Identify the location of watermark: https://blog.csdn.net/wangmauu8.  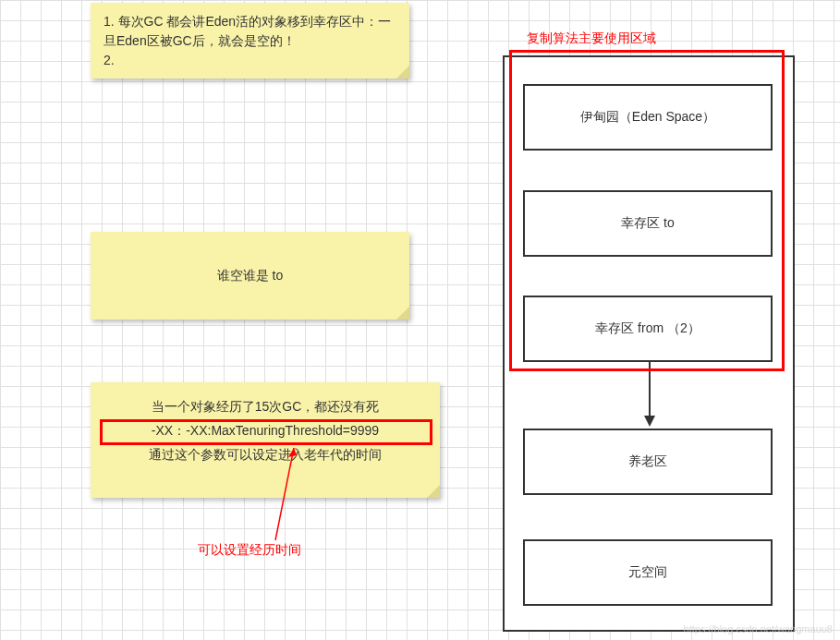
(758, 629).